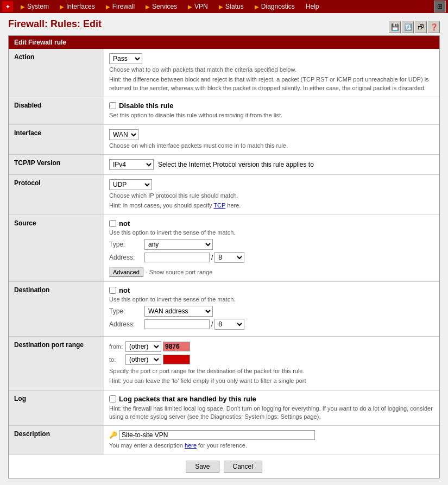 The height and width of the screenshot is (485, 448). I want to click on disabled-content: Disable this rule Set this option to dis…, so click(272, 111).